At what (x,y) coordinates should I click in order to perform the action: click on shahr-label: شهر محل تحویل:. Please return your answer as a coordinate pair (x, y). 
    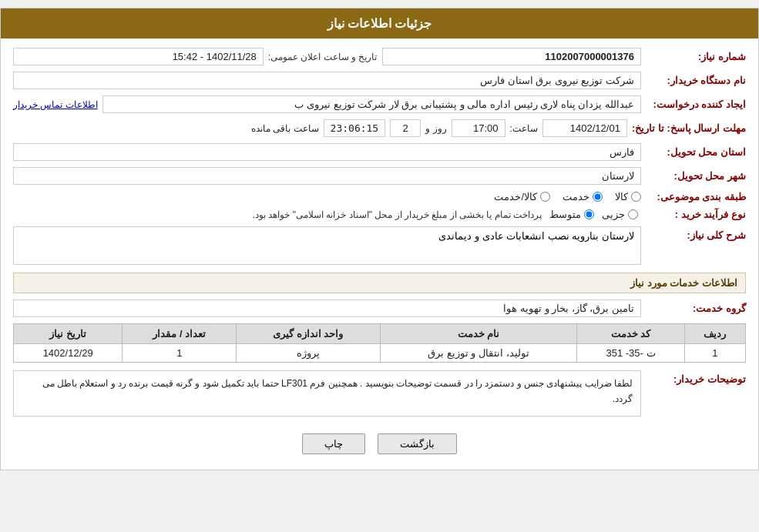
    Looking at the image, I should click on (696, 176).